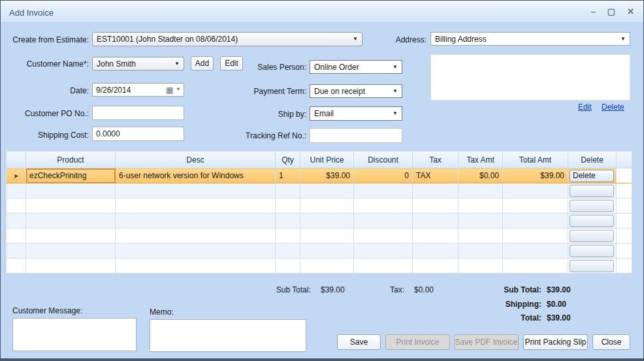  Describe the element at coordinates (631, 12) in the screenshot. I see `close-icon: ✕` at that location.